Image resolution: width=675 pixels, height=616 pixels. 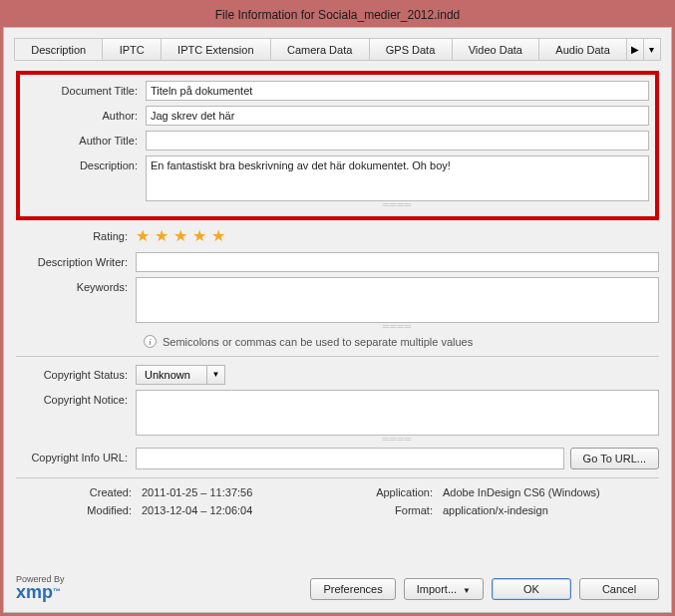 What do you see at coordinates (392, 492) in the screenshot?
I see `application-label: Application:` at bounding box center [392, 492].